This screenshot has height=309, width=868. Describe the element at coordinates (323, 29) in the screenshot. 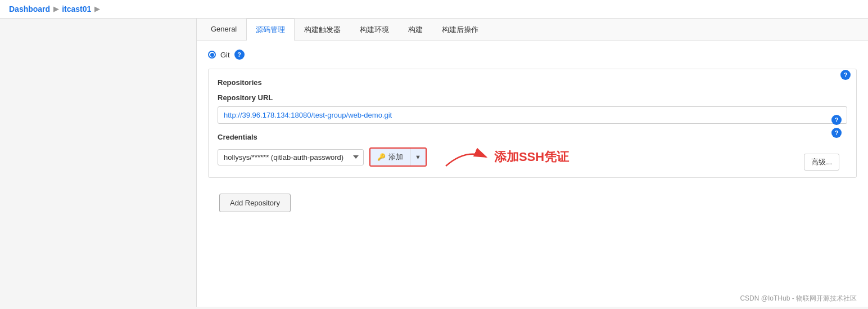

I see `tab-trigger: 构建触发器` at that location.